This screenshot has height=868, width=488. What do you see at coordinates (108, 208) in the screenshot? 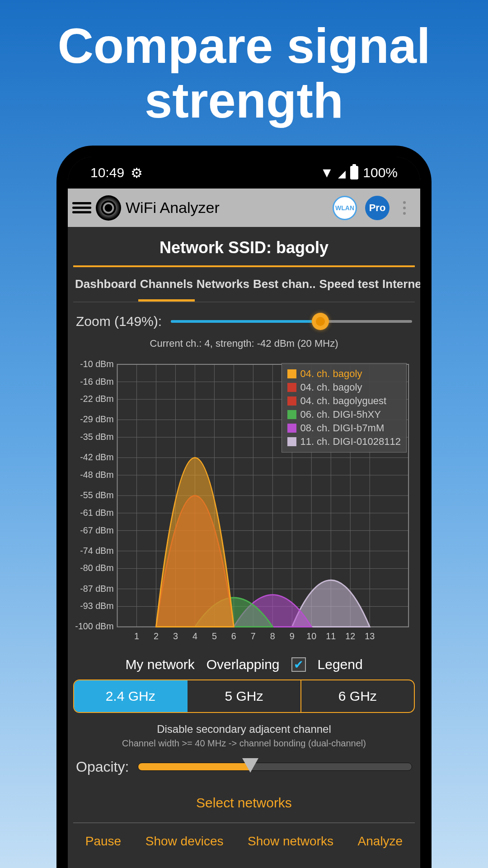
I see `app-logo-icon` at bounding box center [108, 208].